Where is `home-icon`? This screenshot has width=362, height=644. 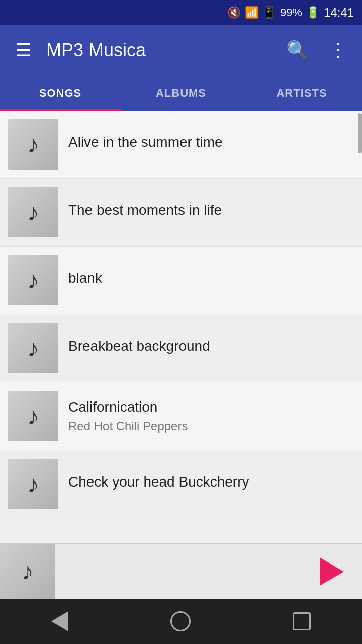 home-icon is located at coordinates (180, 621).